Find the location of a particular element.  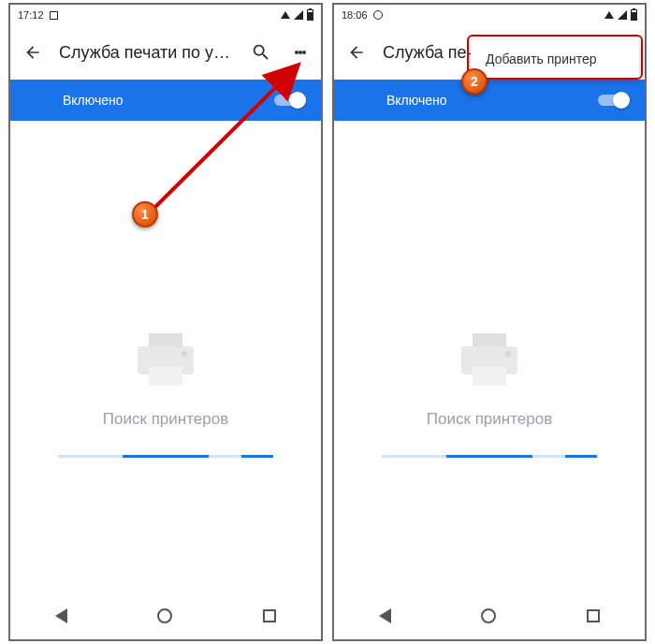

status-time: 17:12 is located at coordinates (31, 15).